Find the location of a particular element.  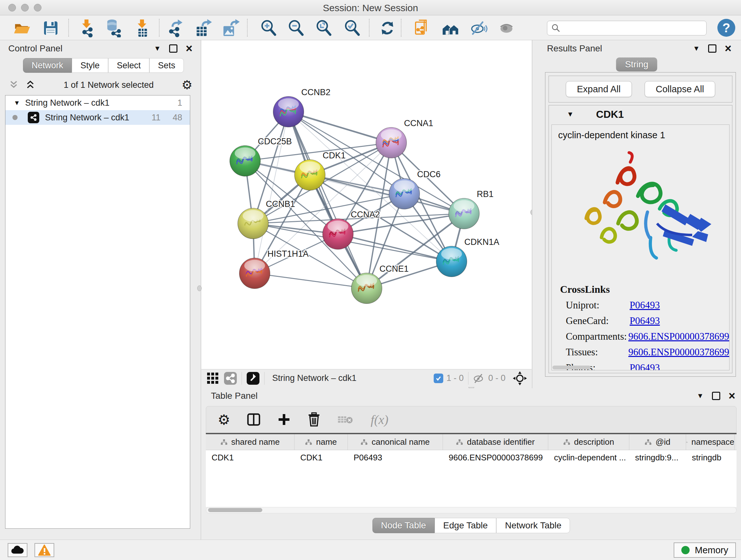

export-table-button is located at coordinates (203, 28).